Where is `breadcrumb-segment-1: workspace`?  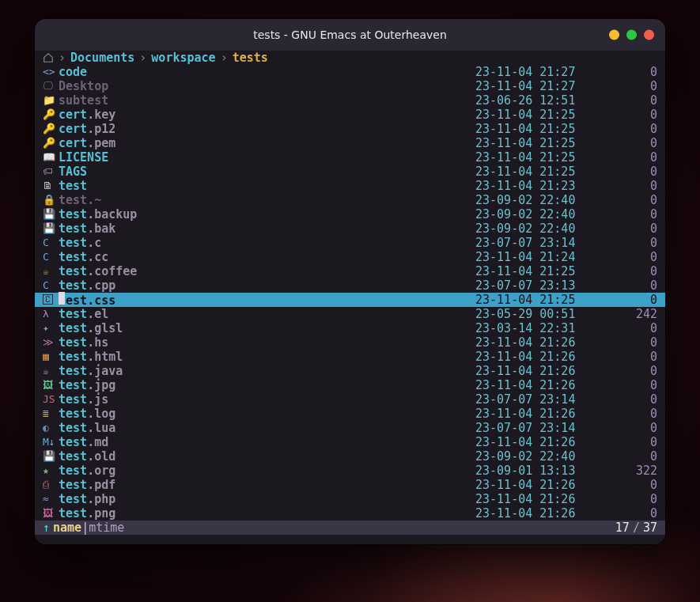
breadcrumb-segment-1: workspace is located at coordinates (184, 58).